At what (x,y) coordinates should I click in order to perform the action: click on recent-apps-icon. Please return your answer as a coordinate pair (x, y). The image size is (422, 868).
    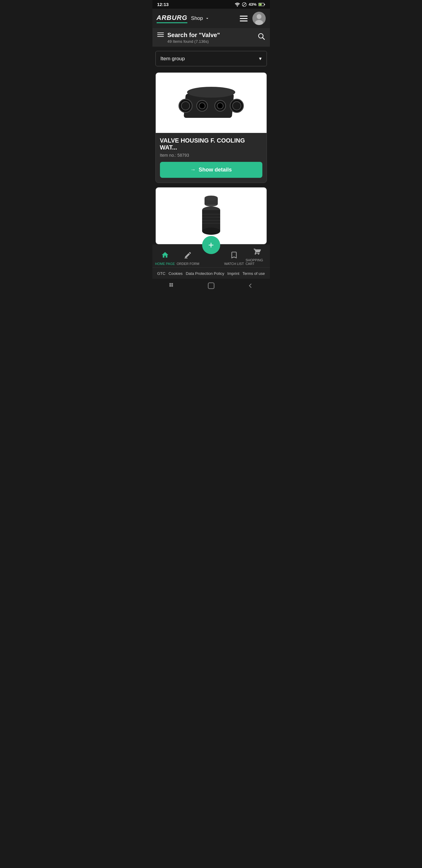
    Looking at the image, I should click on (172, 286).